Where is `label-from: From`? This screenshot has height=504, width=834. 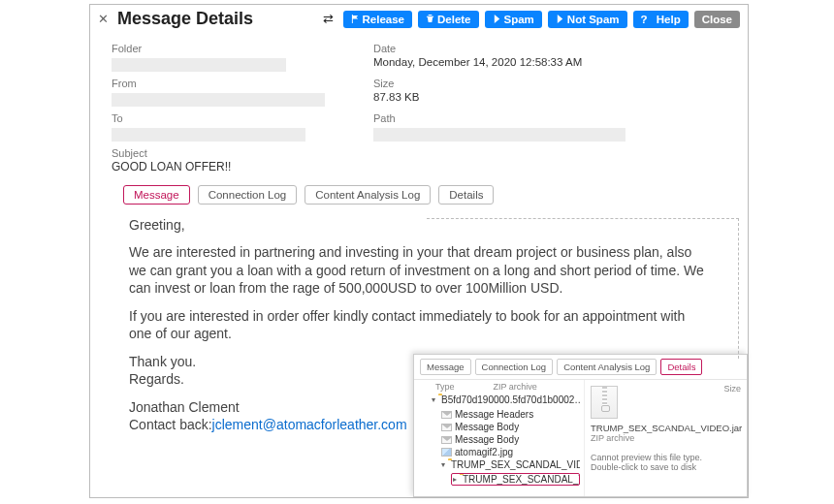
label-from: From is located at coordinates (238, 83).